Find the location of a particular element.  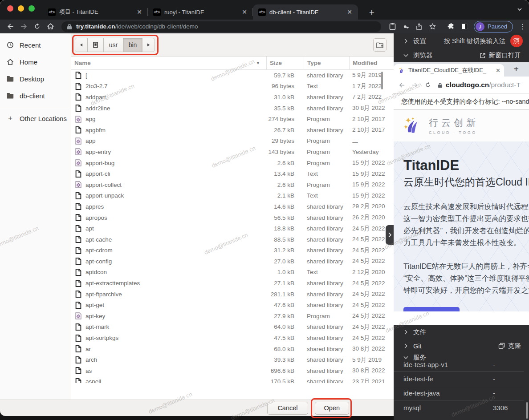

close-window-button is located at coordinates (10, 8).